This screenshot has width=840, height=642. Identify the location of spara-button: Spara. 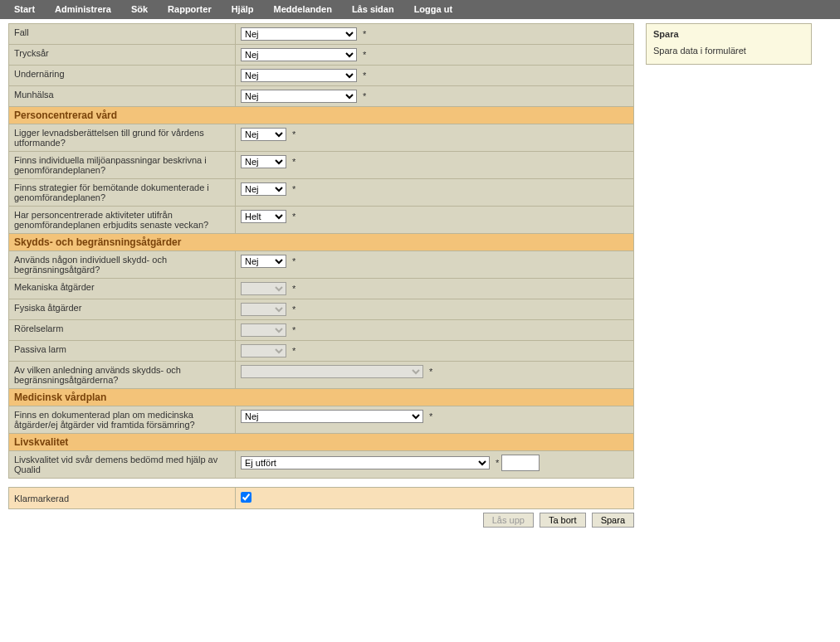
(613, 520).